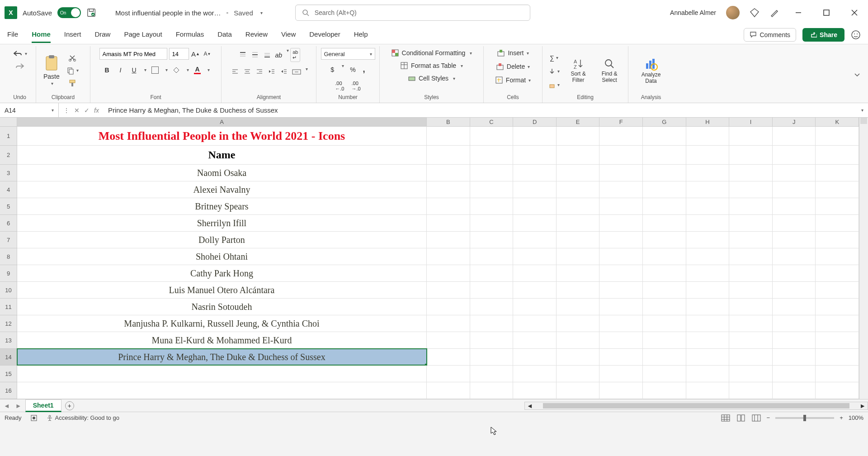 Image resolution: width=868 pixels, height=456 pixels. Describe the element at coordinates (856, 418) in the screenshot. I see `zoom-level: 100%` at that location.